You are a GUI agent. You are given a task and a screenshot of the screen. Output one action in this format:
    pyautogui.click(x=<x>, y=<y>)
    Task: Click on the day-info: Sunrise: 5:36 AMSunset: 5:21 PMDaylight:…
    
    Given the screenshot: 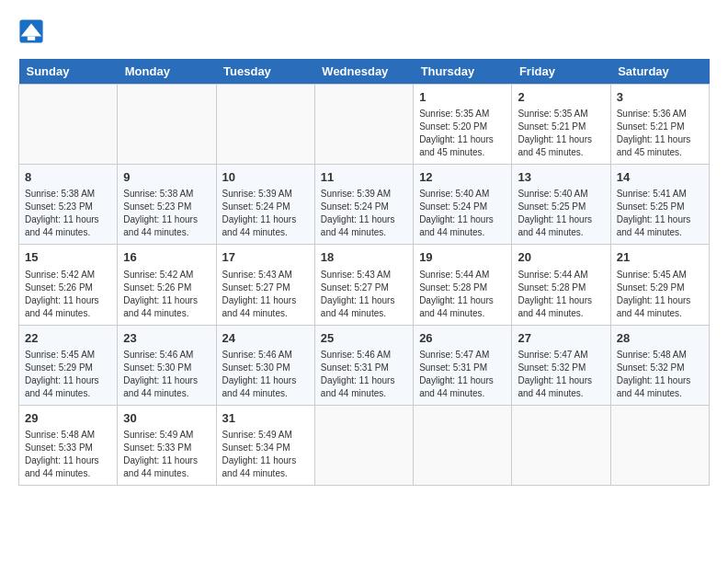 What is the action you would take?
    pyautogui.click(x=660, y=133)
    